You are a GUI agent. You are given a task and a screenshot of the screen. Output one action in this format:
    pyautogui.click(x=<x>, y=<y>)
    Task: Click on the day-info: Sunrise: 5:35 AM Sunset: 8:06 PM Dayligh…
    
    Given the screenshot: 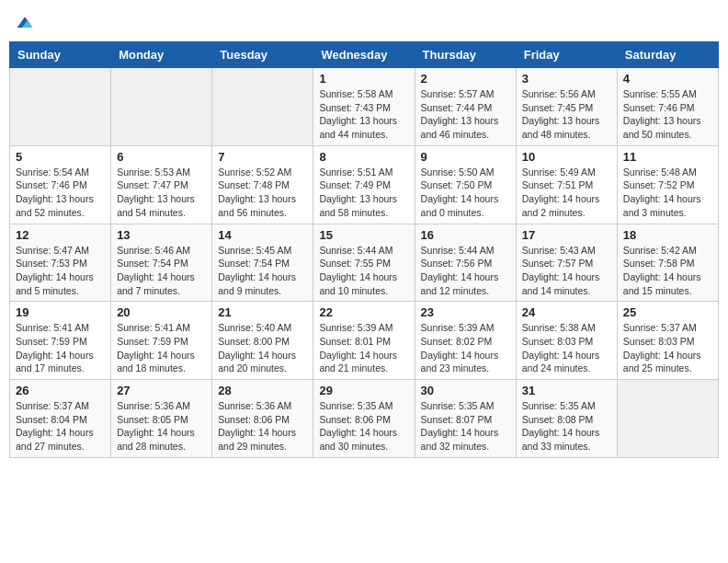 What is the action you would take?
    pyautogui.click(x=364, y=427)
    